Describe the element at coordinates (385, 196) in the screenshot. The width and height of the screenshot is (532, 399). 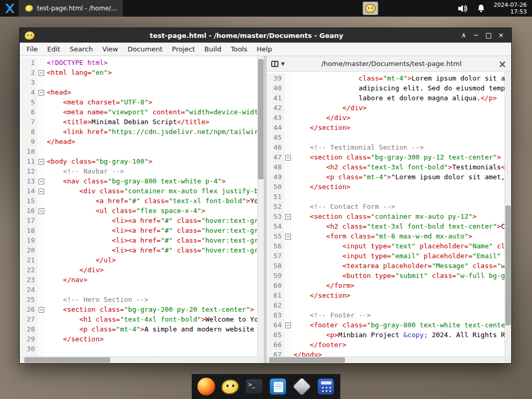
I see `code-line: 51` at that location.